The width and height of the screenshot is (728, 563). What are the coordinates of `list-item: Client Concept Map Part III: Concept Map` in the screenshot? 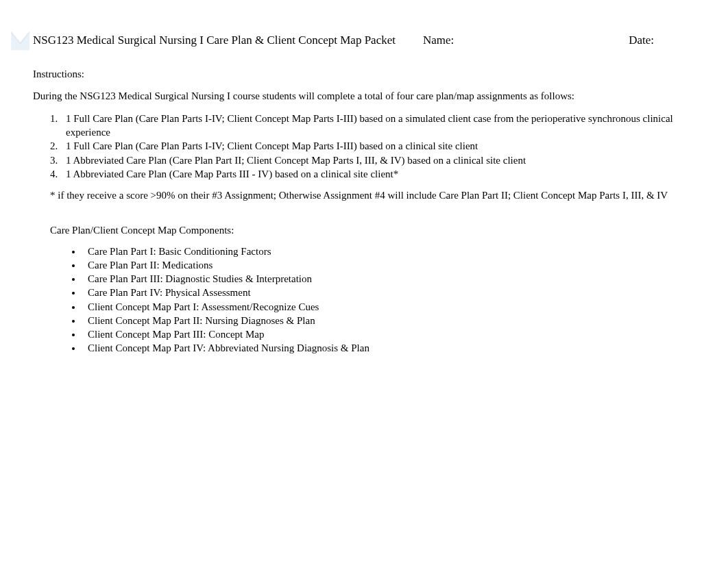 It's located at (389, 334).